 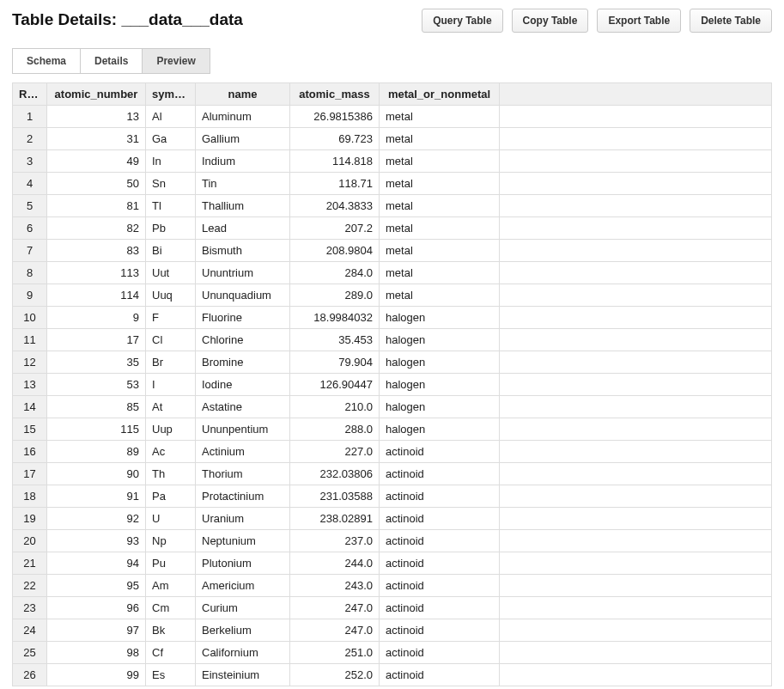 I want to click on cell-symbol: Bi, so click(x=171, y=251).